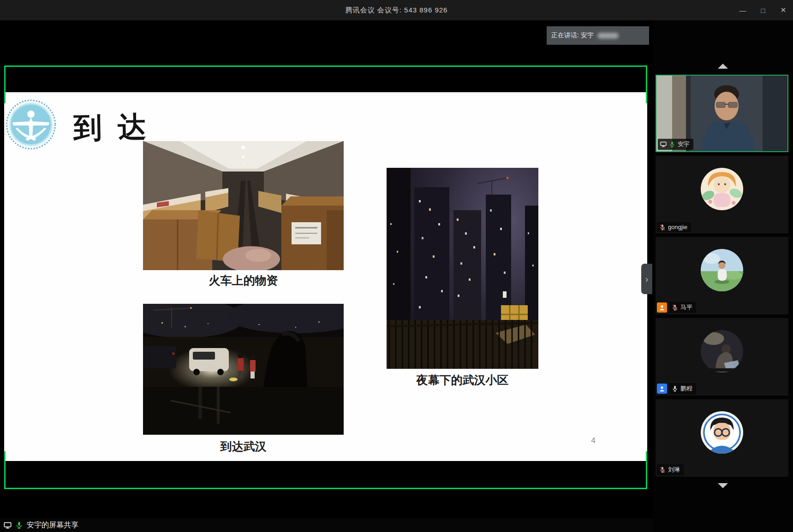 This screenshot has height=532, width=793. Describe the element at coordinates (722, 276) in the screenshot. I see `participant-tile-maping: 马平` at that location.